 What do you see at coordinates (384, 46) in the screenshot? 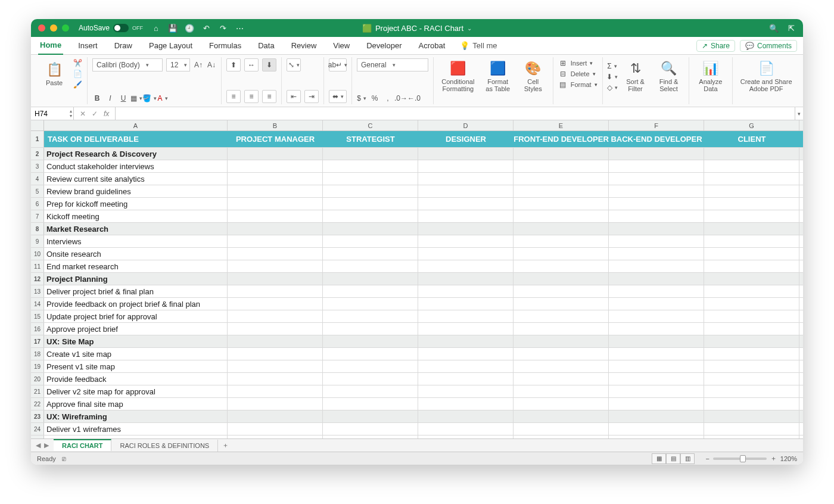
I see `tab-developer: Developer` at bounding box center [384, 46].